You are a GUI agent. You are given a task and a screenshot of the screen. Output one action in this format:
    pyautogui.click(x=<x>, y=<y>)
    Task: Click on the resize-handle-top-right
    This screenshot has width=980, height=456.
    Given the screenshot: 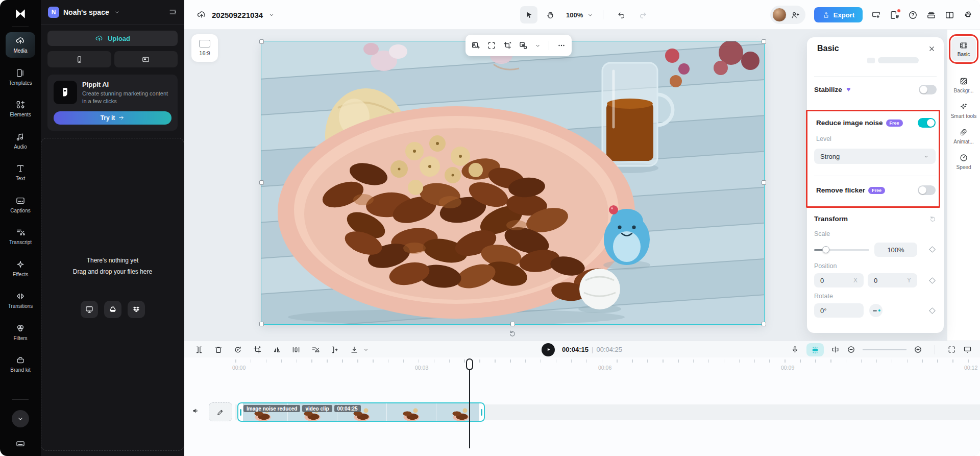 What is the action you would take?
    pyautogui.click(x=764, y=42)
    